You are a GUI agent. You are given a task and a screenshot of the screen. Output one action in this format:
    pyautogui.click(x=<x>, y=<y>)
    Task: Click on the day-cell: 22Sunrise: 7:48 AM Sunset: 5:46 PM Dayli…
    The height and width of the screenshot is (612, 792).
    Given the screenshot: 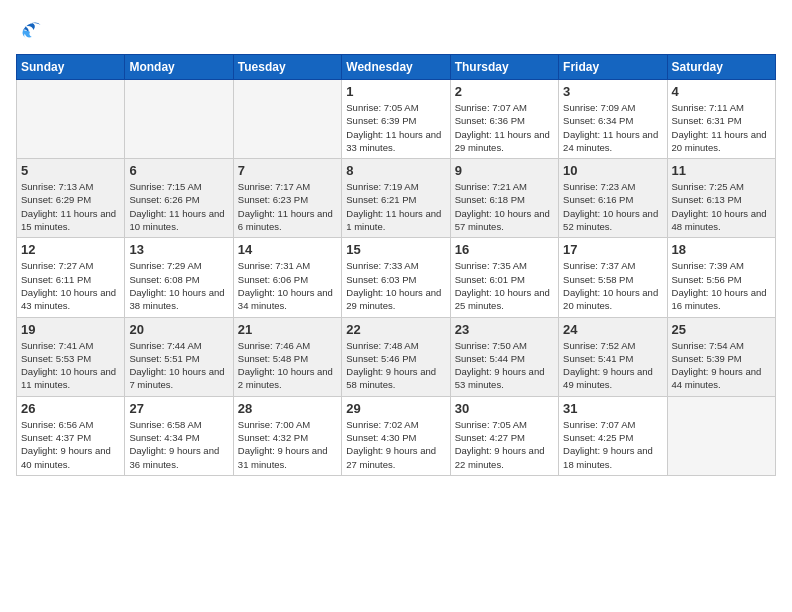 What is the action you would take?
    pyautogui.click(x=396, y=356)
    